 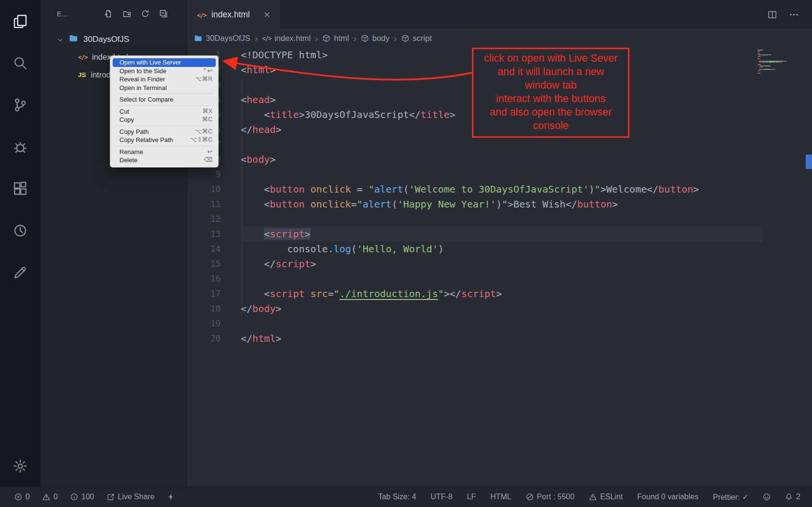 What do you see at coordinates (82, 497) in the screenshot?
I see `status-info-count: 100` at bounding box center [82, 497].